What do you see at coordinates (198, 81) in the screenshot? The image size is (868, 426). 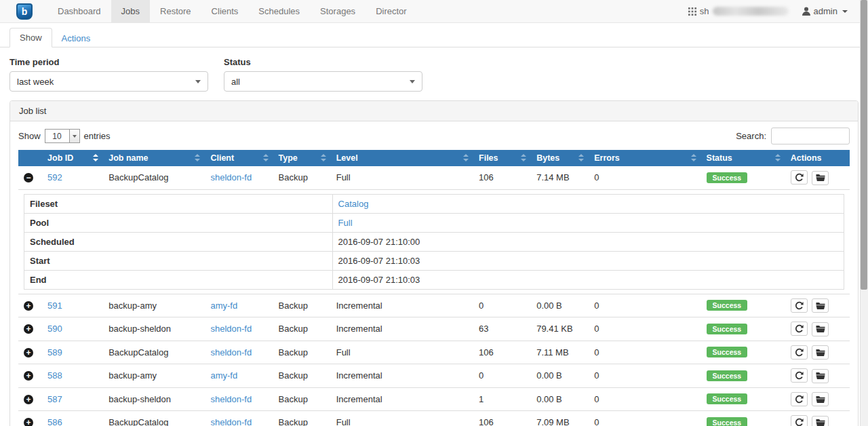 I see `chevron-down-icon` at bounding box center [198, 81].